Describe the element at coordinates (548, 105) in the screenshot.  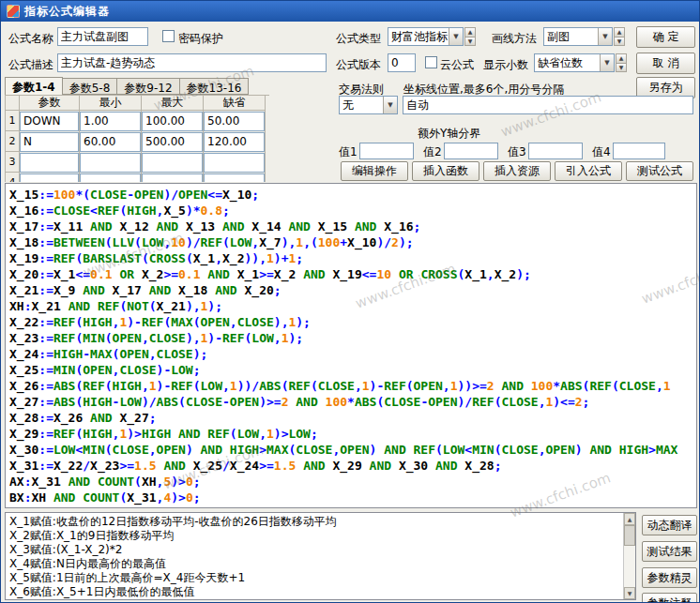
I see `coord-position-input` at that location.